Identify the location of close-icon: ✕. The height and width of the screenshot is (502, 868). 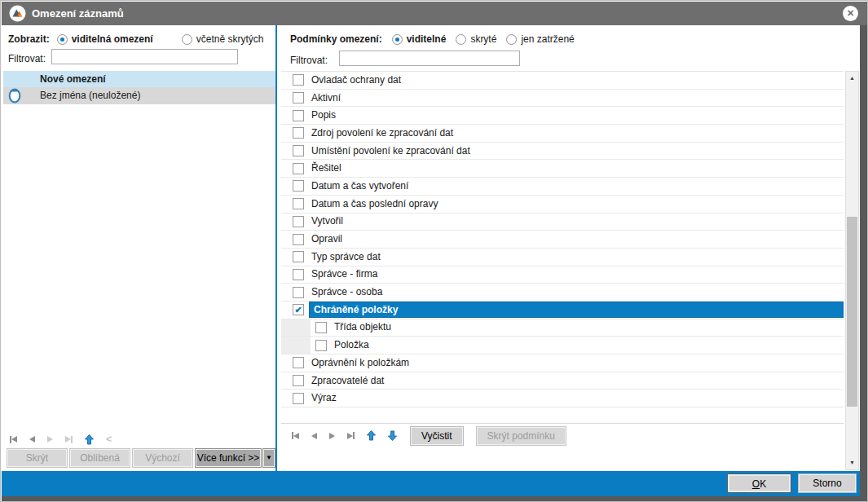
(851, 13).